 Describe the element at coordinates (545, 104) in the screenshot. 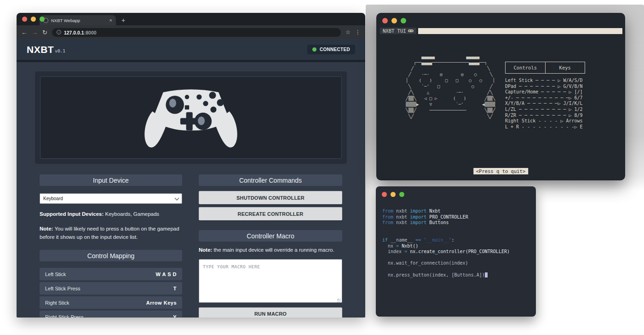

I see `tui-key-rows: Left Stick ─ ─ ─ ─ ▷ W/A/S/DDPad ─ ─ ─ ─…` at that location.